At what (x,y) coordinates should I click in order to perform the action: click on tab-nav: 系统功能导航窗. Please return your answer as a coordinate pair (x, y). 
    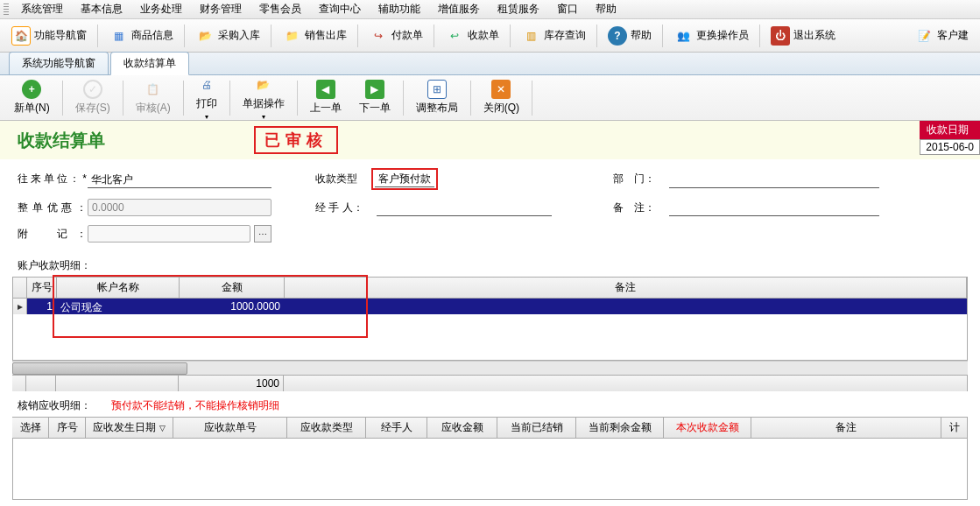
    Looking at the image, I should click on (59, 63).